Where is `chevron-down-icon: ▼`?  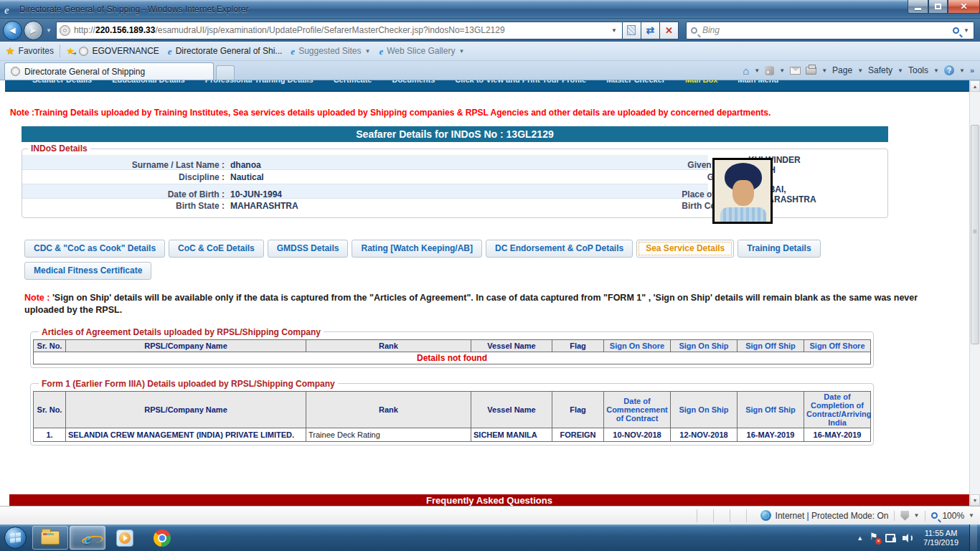
chevron-down-icon: ▼ is located at coordinates (916, 515).